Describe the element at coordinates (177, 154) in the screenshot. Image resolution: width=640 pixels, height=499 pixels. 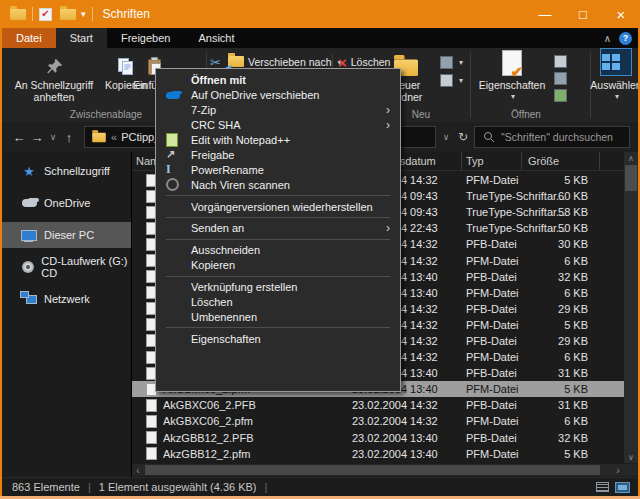
I see `share-icon` at that location.